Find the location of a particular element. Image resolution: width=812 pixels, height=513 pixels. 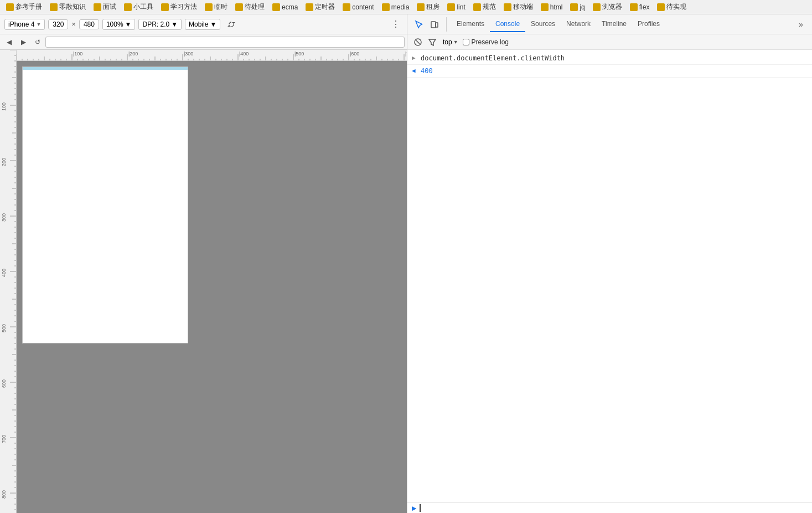

bookmark-item: 小工具 is located at coordinates (138, 7).